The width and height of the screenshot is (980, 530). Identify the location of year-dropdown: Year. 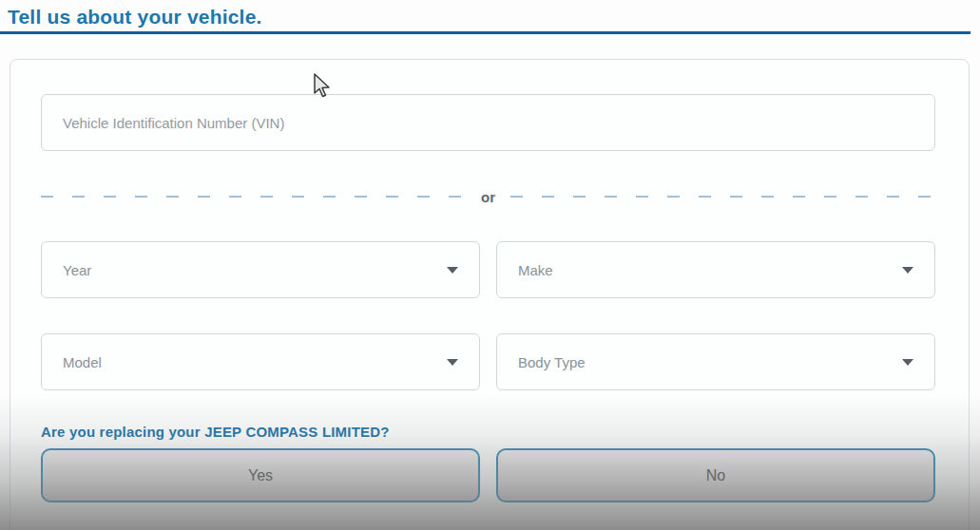
(260, 270).